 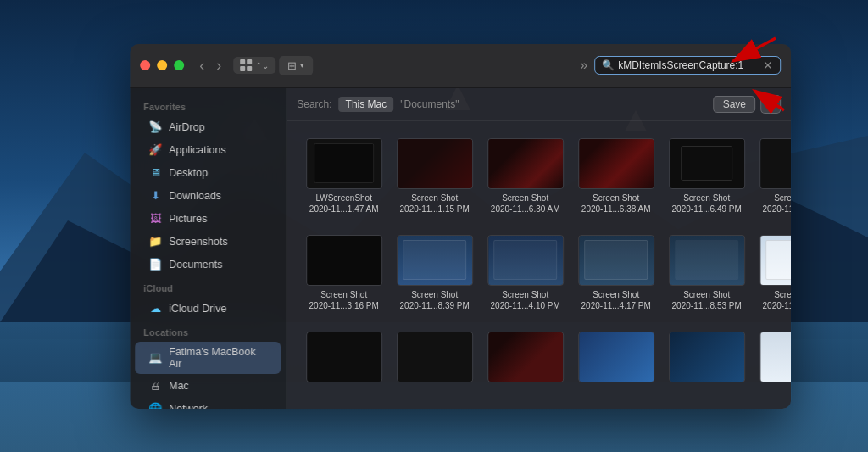 I want to click on sidebar-item-label: Pictures, so click(x=188, y=219).